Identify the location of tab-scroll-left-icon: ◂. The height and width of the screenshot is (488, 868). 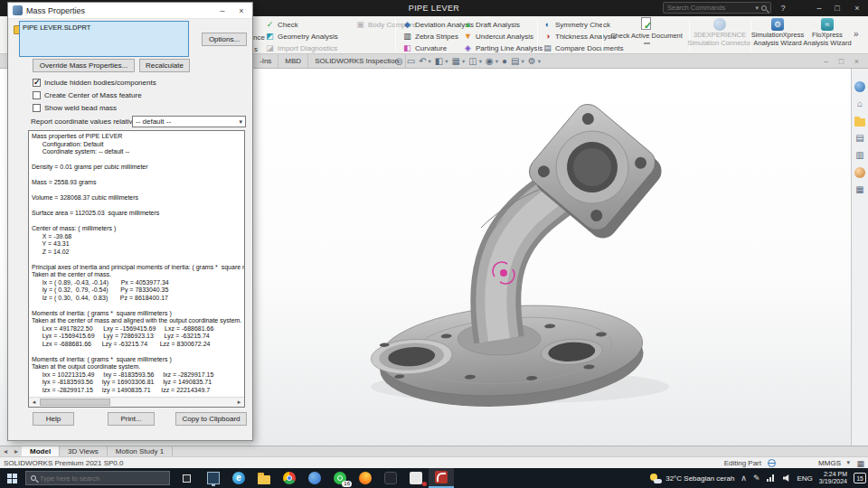
(5, 452).